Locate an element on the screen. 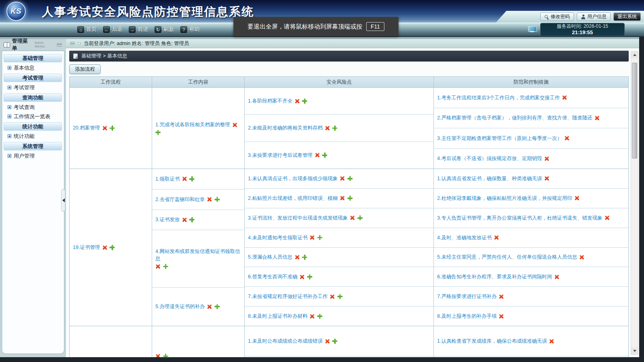 The height and width of the screenshot is (362, 644). sidebar-item: 考试管理 is located at coordinates (33, 88).